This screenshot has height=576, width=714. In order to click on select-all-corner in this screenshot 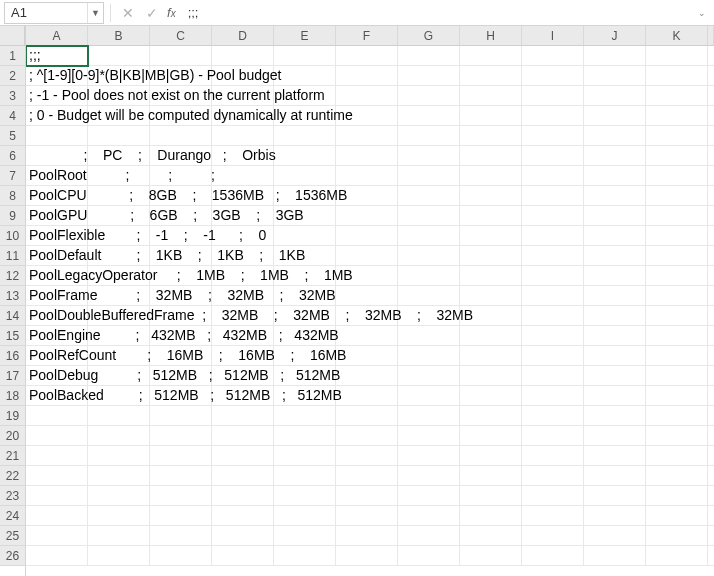, I will do `click(12, 36)`.